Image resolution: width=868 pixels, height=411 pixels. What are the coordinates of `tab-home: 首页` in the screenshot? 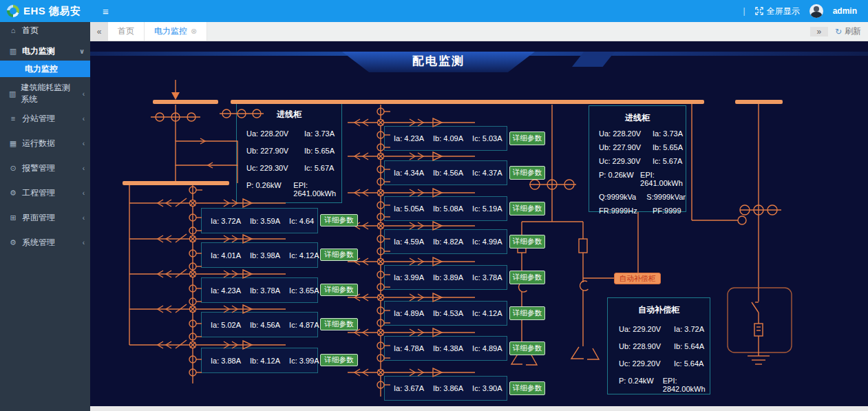 It's located at (127, 32).